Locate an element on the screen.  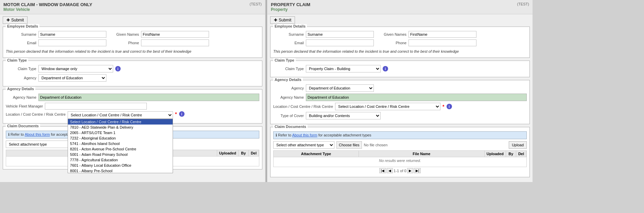
right-email-input is located at coordinates (340, 43).